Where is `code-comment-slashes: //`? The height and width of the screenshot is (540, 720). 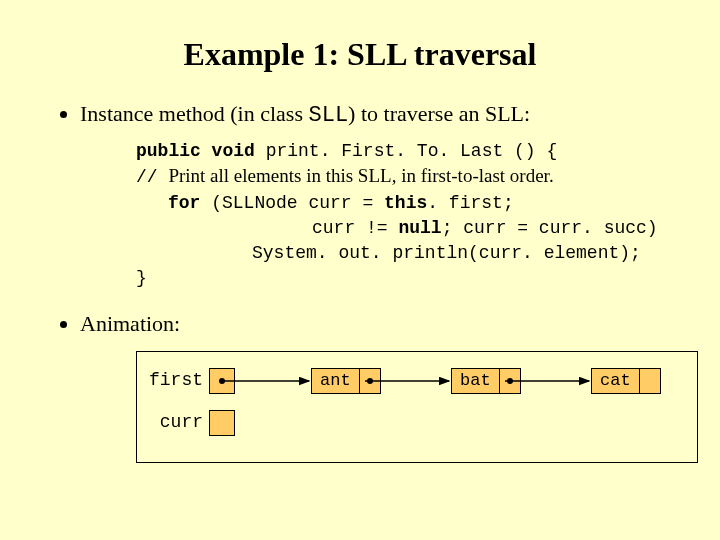
code-comment-slashes: // is located at coordinates (152, 177).